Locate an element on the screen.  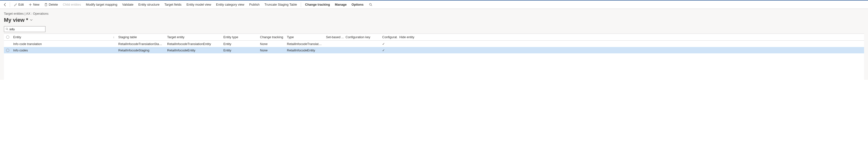
cell-target-entity: RetailInfocodeTranslationEntity is located at coordinates (193, 44).